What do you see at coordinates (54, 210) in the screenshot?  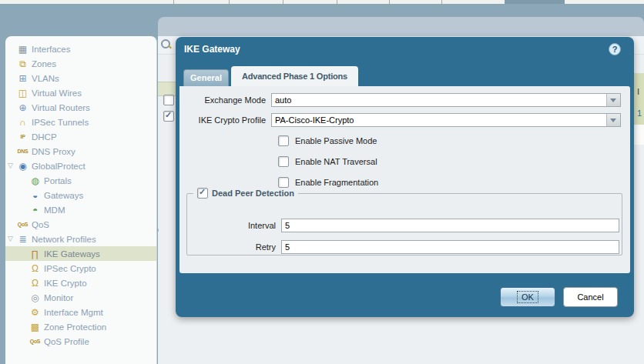 I see `sidebar-item-label: MDM` at bounding box center [54, 210].